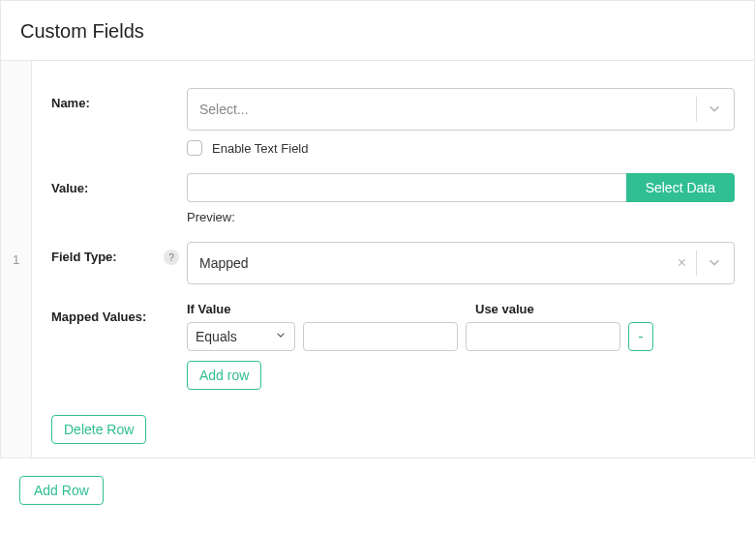  I want to click on clear-icon: ×, so click(681, 263).